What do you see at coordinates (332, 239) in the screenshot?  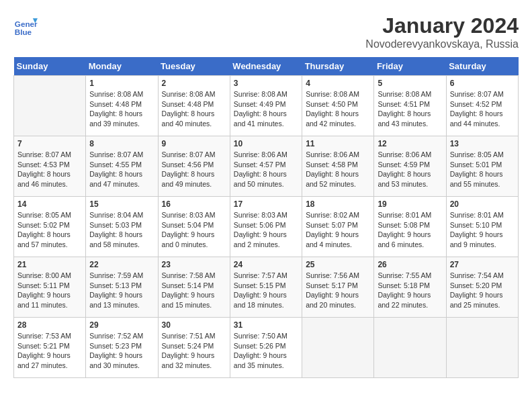 I see `daylight-text: Daylight: 9 hours and 4 minutes.` at bounding box center [332, 239].